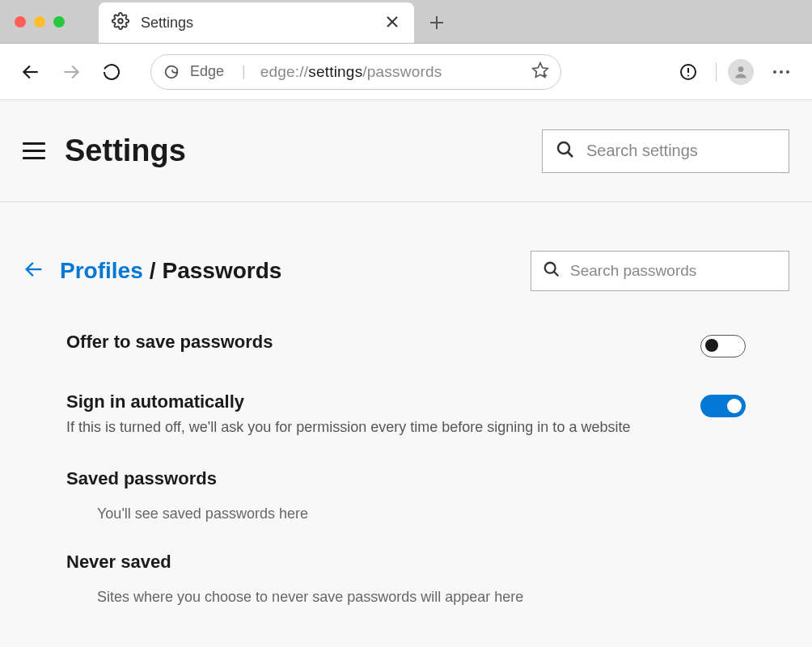 The image size is (812, 647). I want to click on gear-icon, so click(121, 23).